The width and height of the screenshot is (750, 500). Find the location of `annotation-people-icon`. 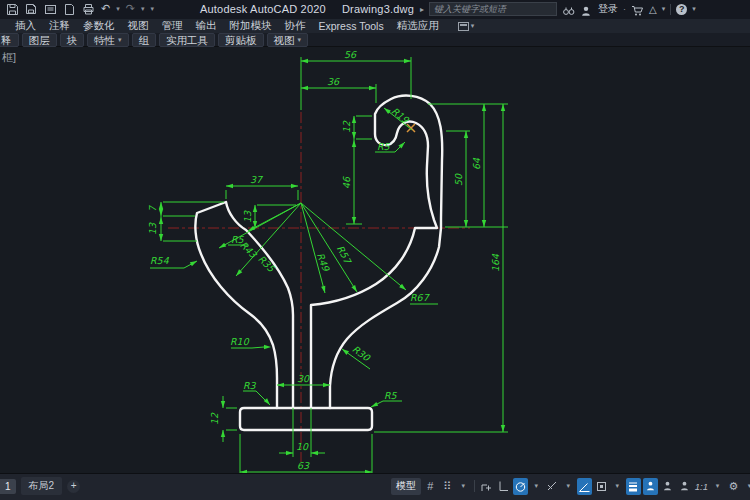

annotation-people-icon is located at coordinates (684, 486).